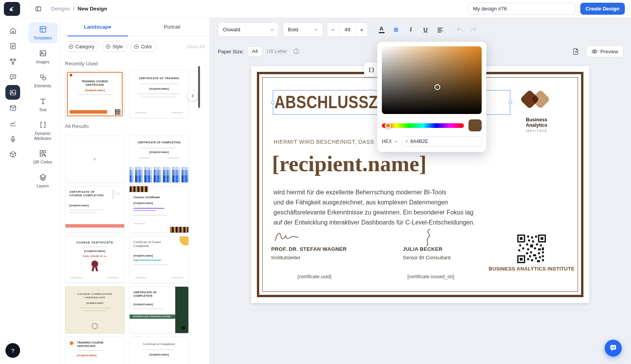 The width and height of the screenshot is (631, 364). What do you see at coordinates (38, 9) in the screenshot?
I see `collapse-sidebar-button` at bounding box center [38, 9].